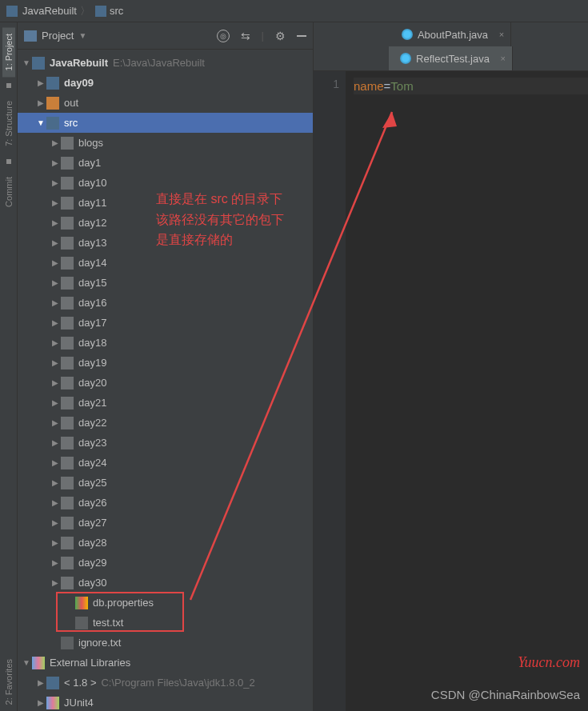 Image resolution: width=588 pixels, height=711 pixels. Describe the element at coordinates (165, 203) in the screenshot. I see `tree-folder-day11: day11` at that location.